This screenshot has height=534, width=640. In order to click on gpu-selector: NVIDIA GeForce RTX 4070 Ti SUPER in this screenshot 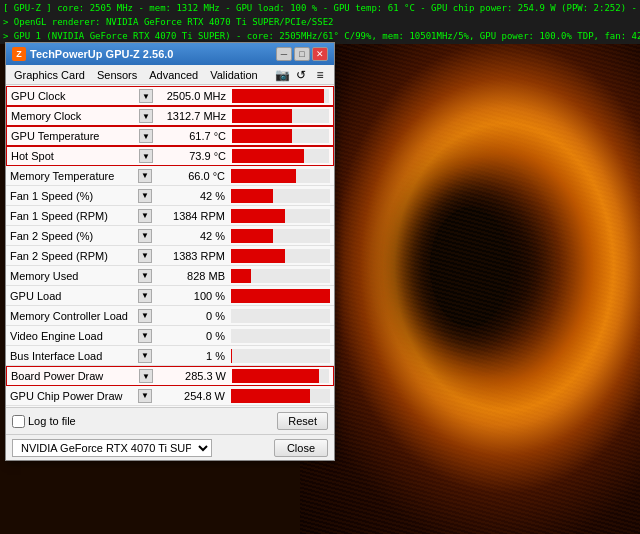, I will do `click(112, 448)`.